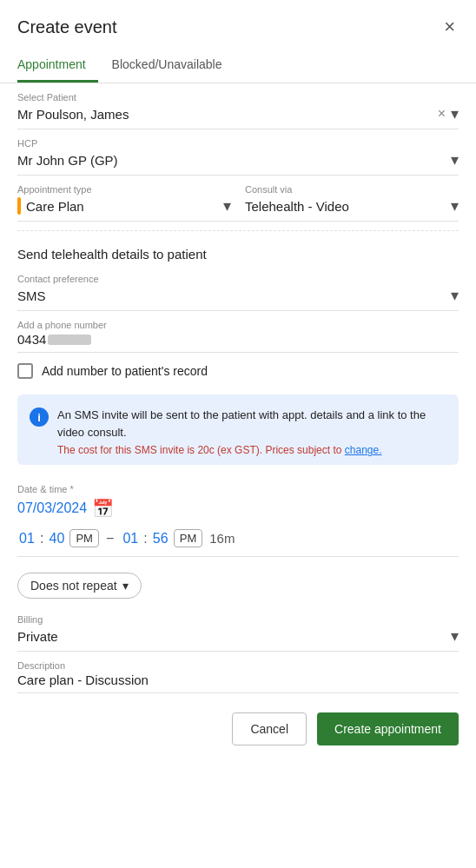  Describe the element at coordinates (252, 424) in the screenshot. I see `info-main-text: An SMS invite will be sent to the patien…` at that location.